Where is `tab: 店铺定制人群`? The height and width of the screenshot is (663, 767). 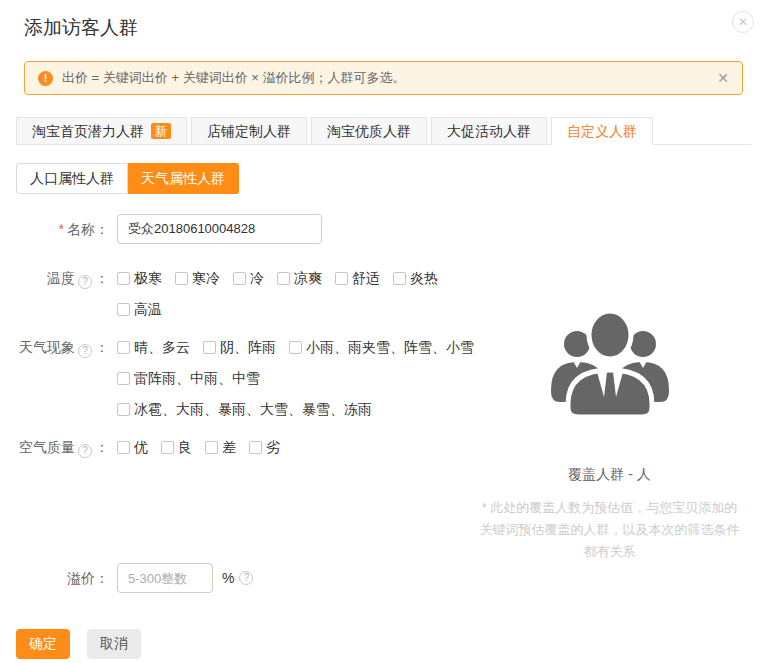
tab: 店铺定制人群 is located at coordinates (249, 131).